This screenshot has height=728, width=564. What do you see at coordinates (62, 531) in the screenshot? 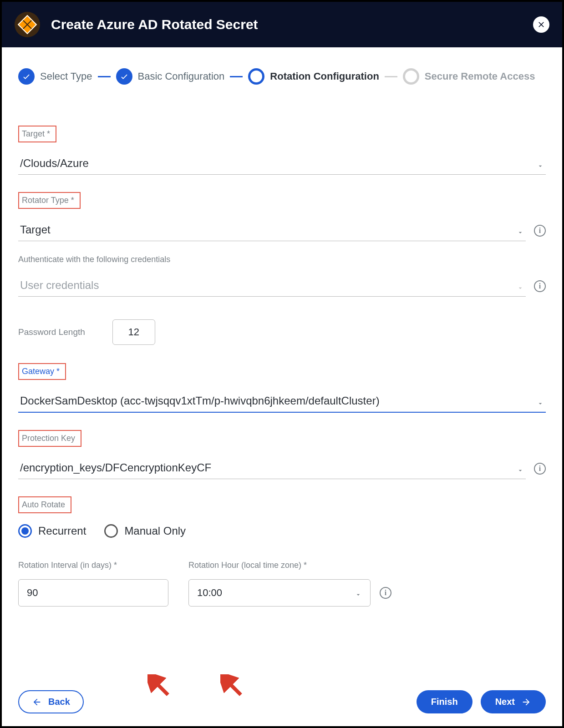
I see `radio-label: Recurrent` at bounding box center [62, 531].